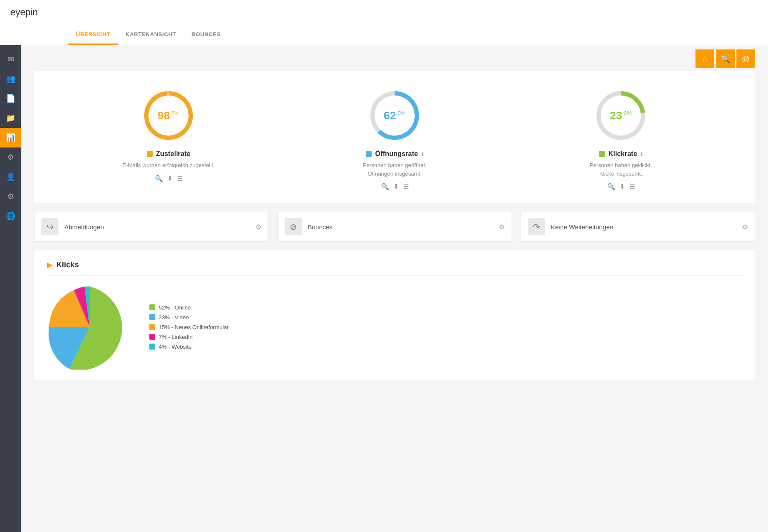 This screenshot has width=768, height=532. What do you see at coordinates (50, 227) in the screenshot?
I see `abmeldungen-icon: ↪` at bounding box center [50, 227].